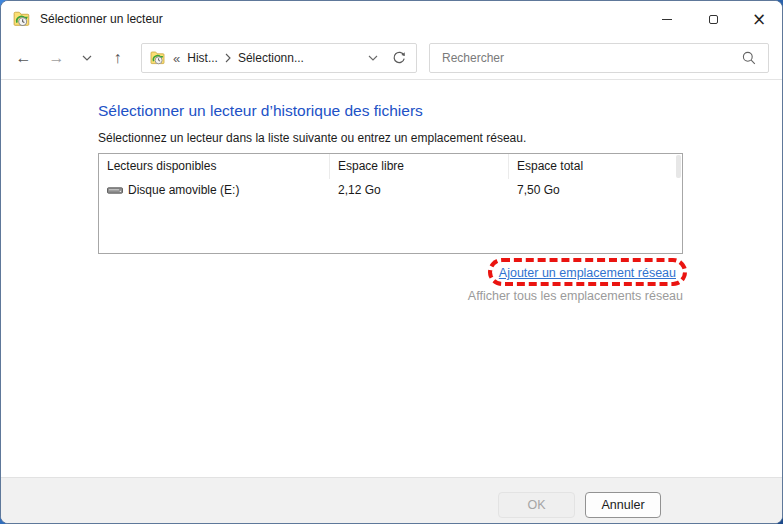  What do you see at coordinates (373, 58) in the screenshot?
I see `address-dropdown-button` at bounding box center [373, 58].